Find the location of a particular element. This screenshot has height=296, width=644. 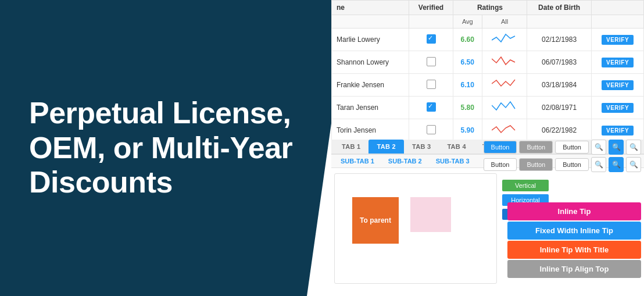

cell-name: Shannon Lowery is located at coordinates (371, 63).